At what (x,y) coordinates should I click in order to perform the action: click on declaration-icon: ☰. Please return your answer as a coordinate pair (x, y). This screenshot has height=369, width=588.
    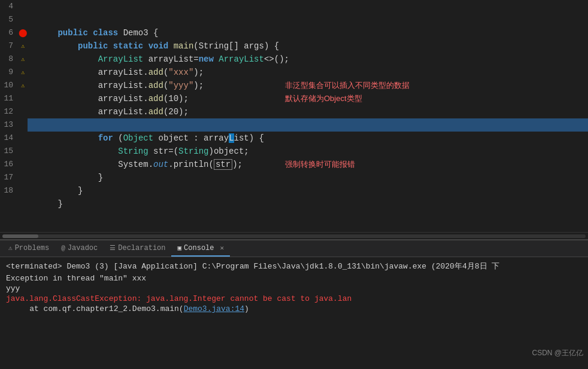
    Looking at the image, I should click on (113, 248).